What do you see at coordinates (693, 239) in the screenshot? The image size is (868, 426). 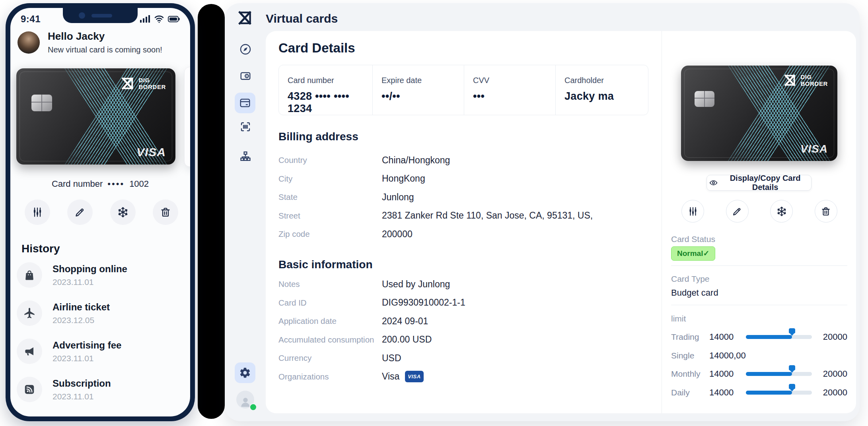 I see `card-status-label: Card Status` at bounding box center [693, 239].